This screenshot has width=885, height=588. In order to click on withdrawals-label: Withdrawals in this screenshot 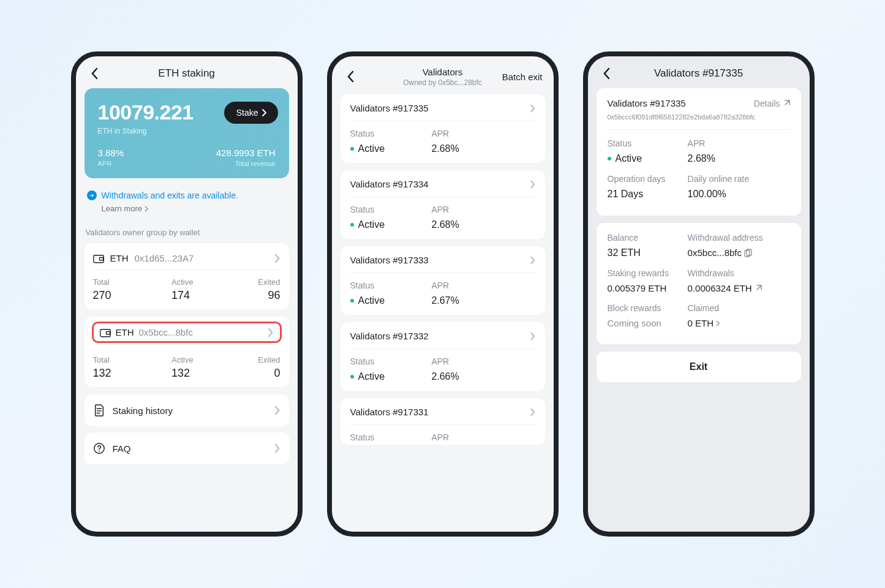, I will do `click(739, 273)`.